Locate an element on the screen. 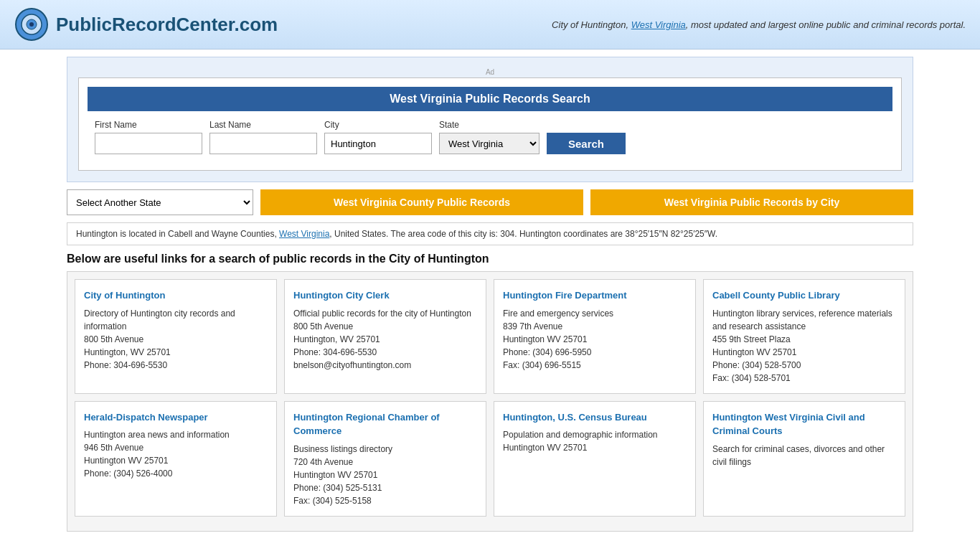 Image resolution: width=980 pixels, height=551 pixels. city-input is located at coordinates (378, 143).